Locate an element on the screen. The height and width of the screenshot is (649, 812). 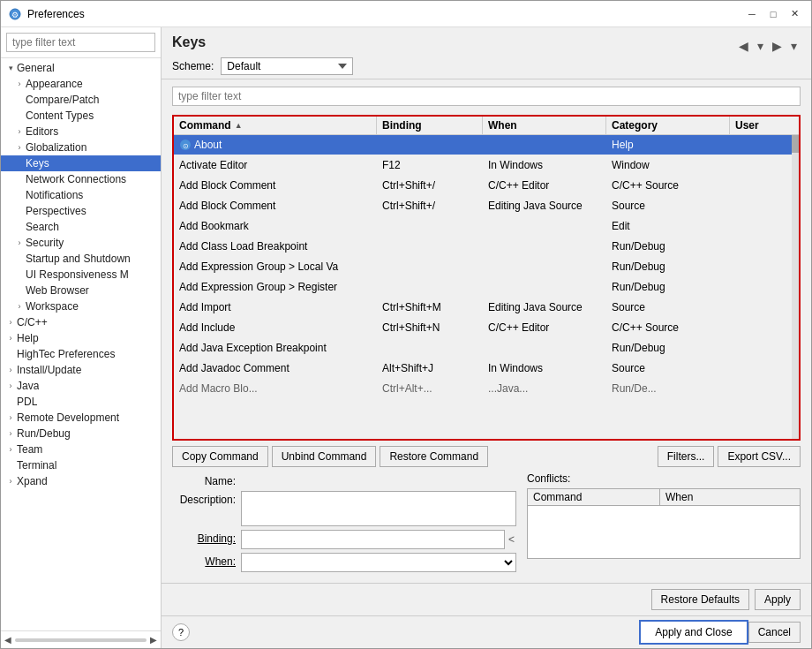
sidebar-item-team: › Team is located at coordinates (81, 449).